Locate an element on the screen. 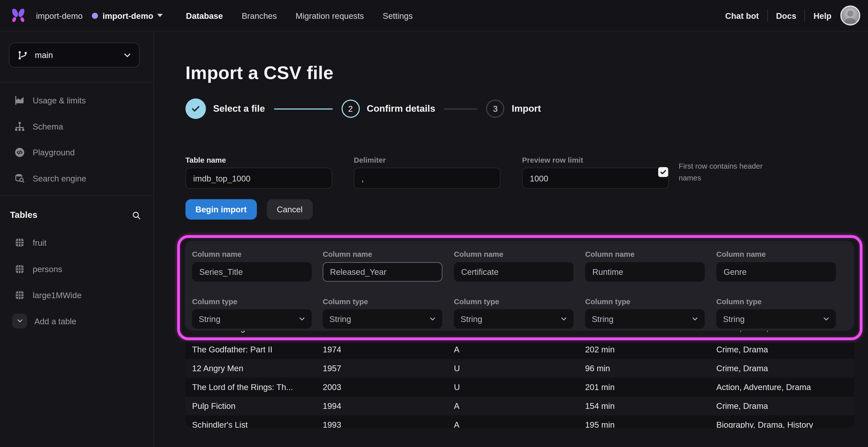 Image resolution: width=868 pixels, height=447 pixels. cell-genre: Biography, Drama, History is located at coordinates (785, 422).